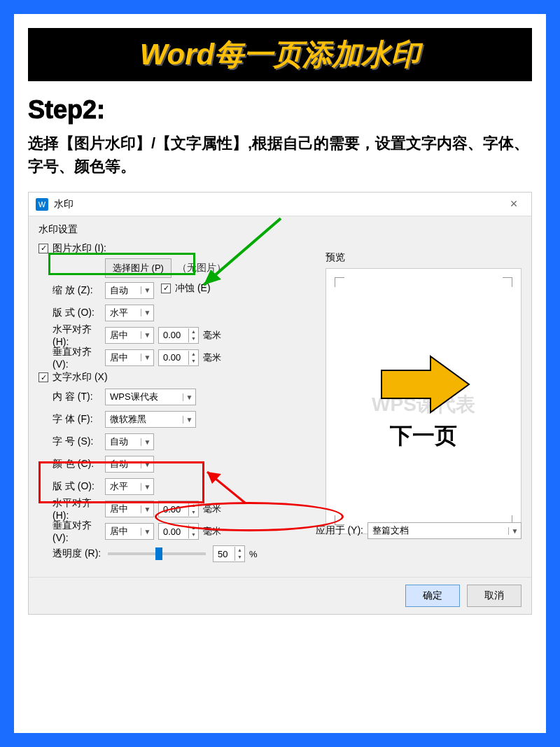 This screenshot has width=560, height=747. Describe the element at coordinates (71, 531) in the screenshot. I see `valign2-label: 垂直对齐 (V):` at that location.